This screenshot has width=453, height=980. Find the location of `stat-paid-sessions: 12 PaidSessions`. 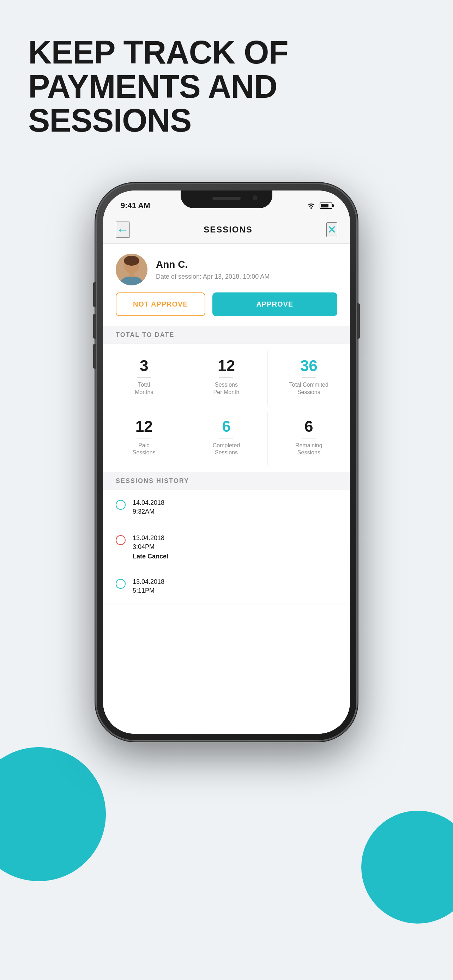

stat-paid-sessions: 12 PaidSessions is located at coordinates (144, 438).